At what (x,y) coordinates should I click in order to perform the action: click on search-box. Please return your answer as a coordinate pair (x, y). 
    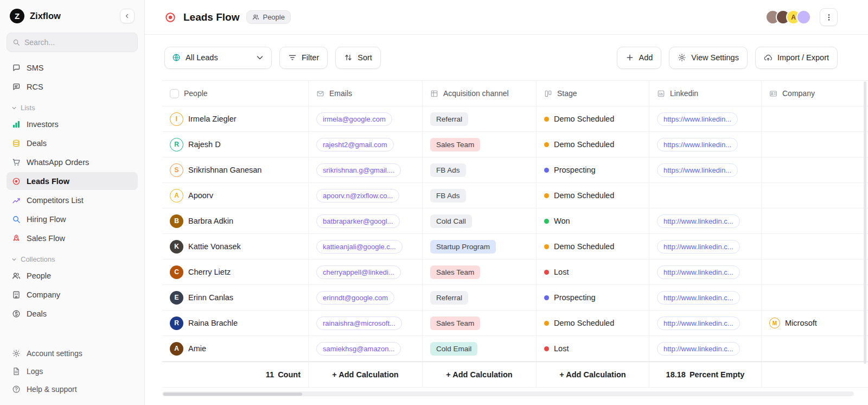
    Looking at the image, I should click on (72, 42).